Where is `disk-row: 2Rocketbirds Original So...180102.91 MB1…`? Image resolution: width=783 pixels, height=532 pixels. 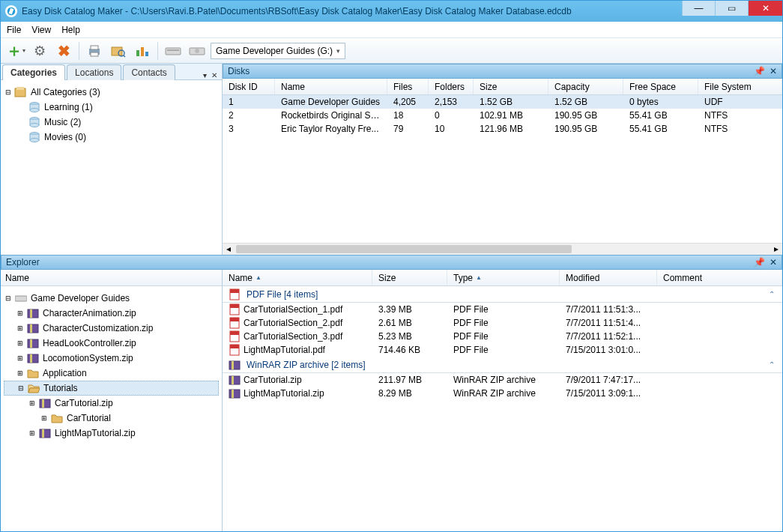 disk-row: 2Rocketbirds Original So...180102.91 MB1… is located at coordinates (502, 115).